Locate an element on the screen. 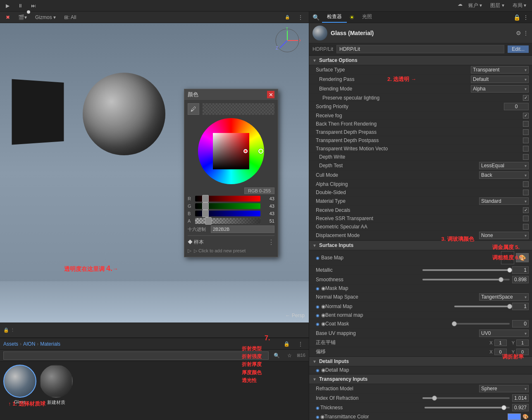 This screenshot has height=420, width=532. cp-g-thumb is located at coordinates (205, 206).